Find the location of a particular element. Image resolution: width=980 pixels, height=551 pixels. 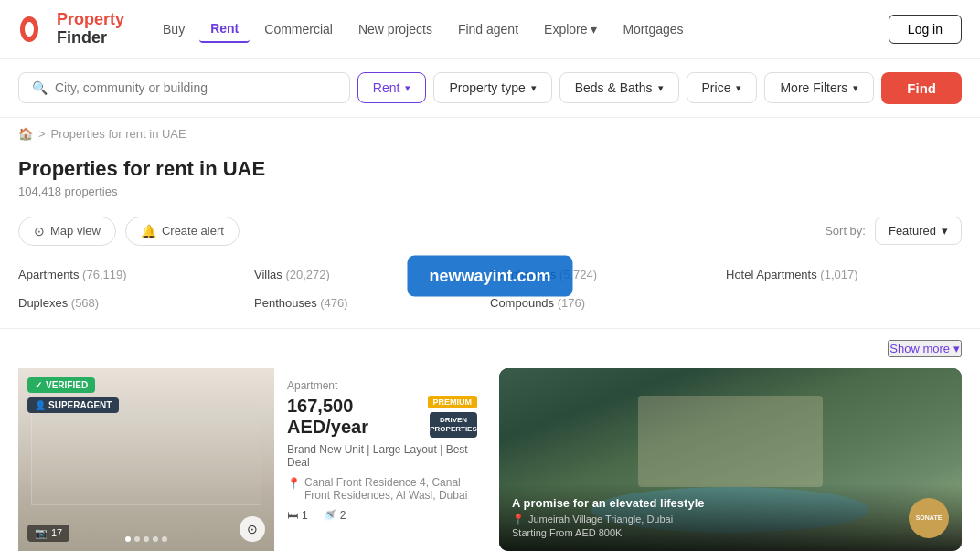

create-alert-button: 🔔 Create alert is located at coordinates (183, 231).